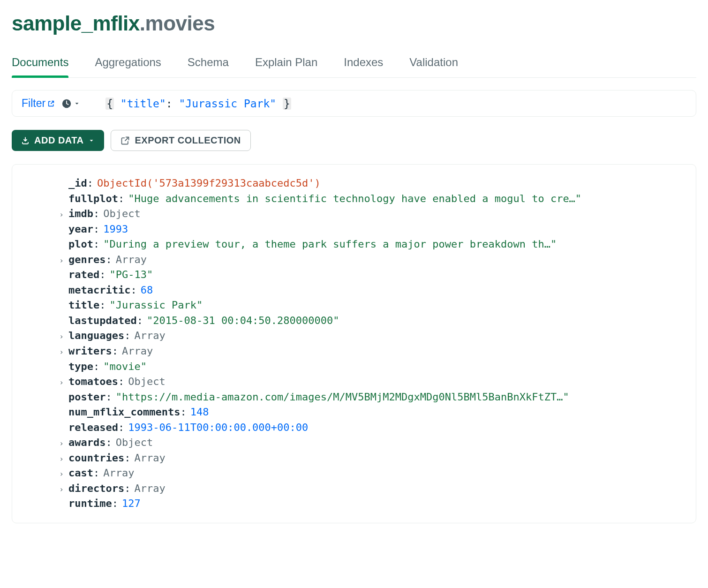  Describe the element at coordinates (354, 214) in the screenshot. I see `field-row: ›imdb: Object` at that location.